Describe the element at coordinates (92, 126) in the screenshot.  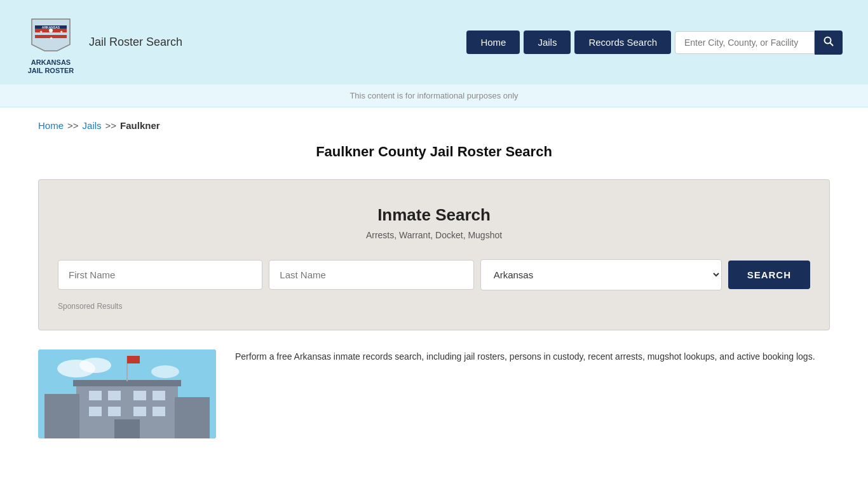
I see `breadcrumb-jails-link: Jails` at that location.